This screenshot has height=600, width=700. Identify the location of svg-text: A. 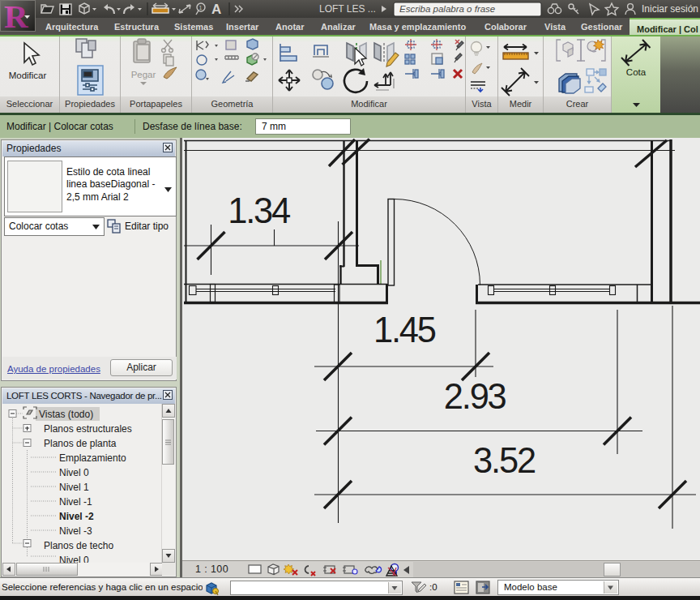
(216, 10).